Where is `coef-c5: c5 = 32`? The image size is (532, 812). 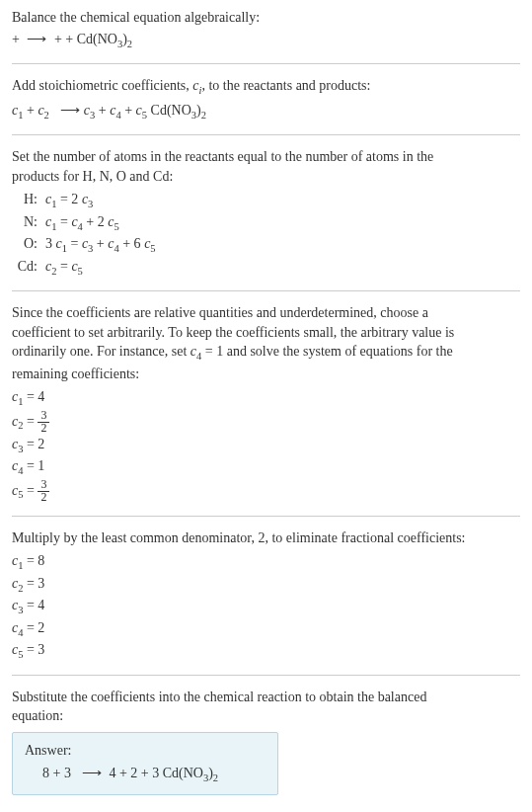 coef-c5: c5 = 32 is located at coordinates (266, 492).